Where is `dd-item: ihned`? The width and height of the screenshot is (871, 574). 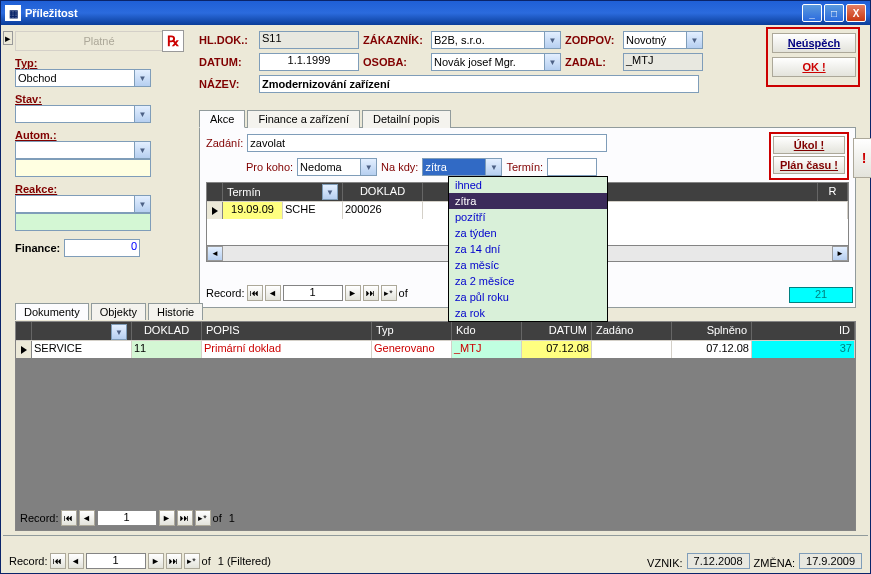
dd-item: ihned is located at coordinates (528, 185).